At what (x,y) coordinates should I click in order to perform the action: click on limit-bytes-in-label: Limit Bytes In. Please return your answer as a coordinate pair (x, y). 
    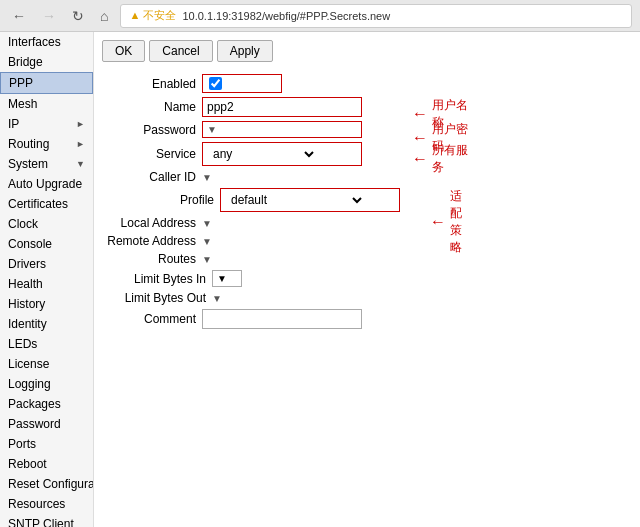
    Looking at the image, I should click on (157, 279).